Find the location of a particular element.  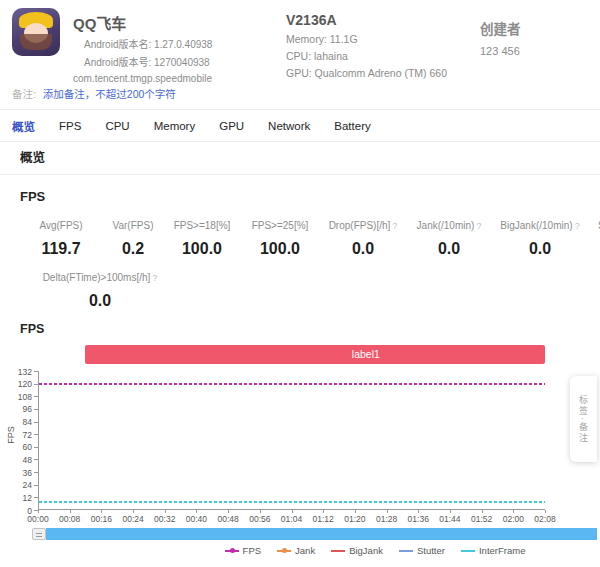

app-icon-hair is located at coordinates (36, 42).